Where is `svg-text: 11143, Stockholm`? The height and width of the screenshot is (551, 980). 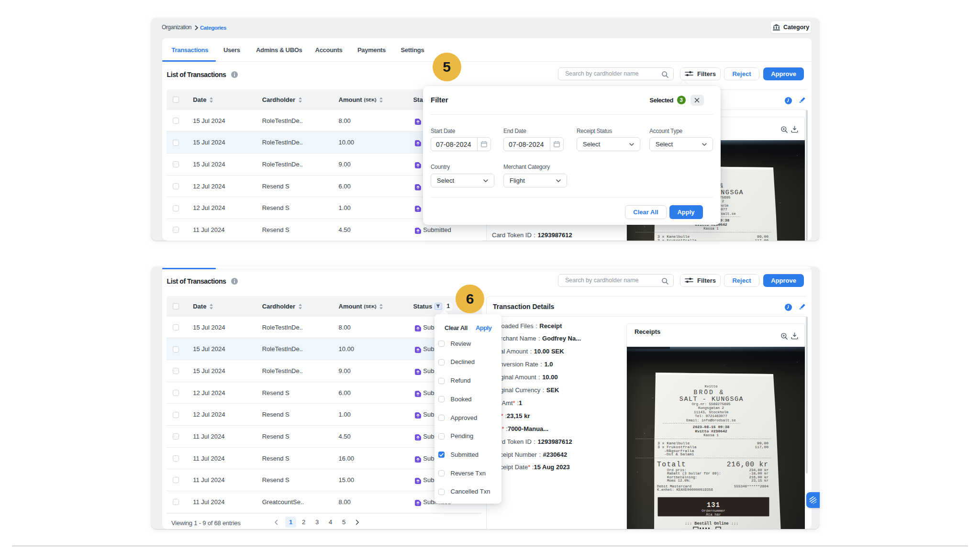
svg-text: 11143, Stockholm is located at coordinates (711, 412).